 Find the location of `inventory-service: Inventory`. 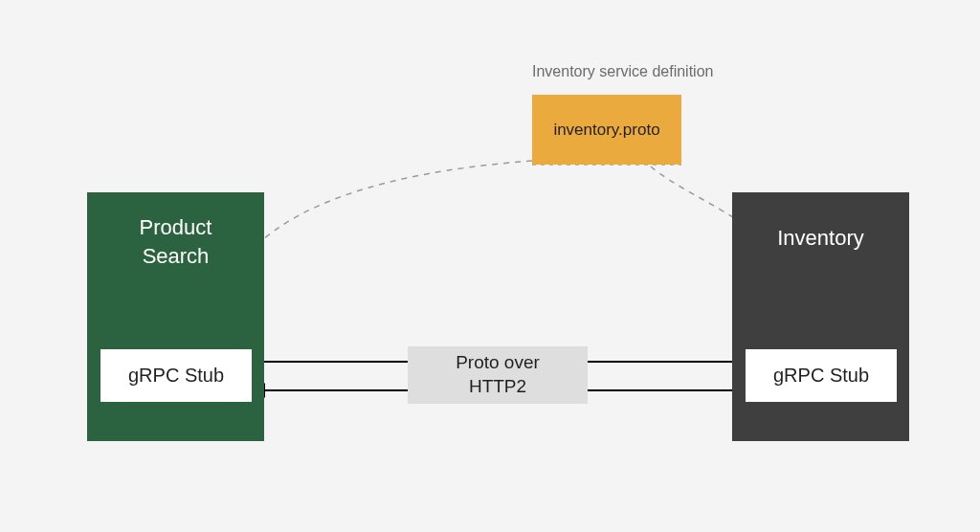

inventory-service: Inventory is located at coordinates (821, 317).